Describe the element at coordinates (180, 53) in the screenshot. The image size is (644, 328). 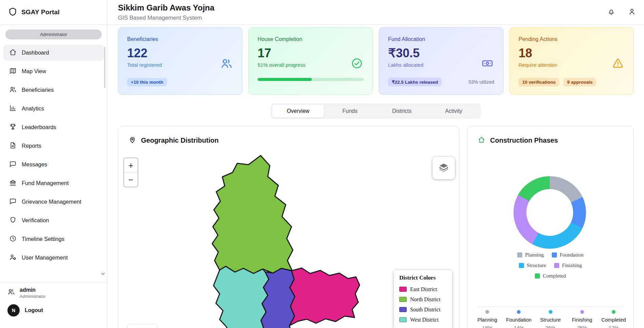
I see `stat-value: 122` at that location.